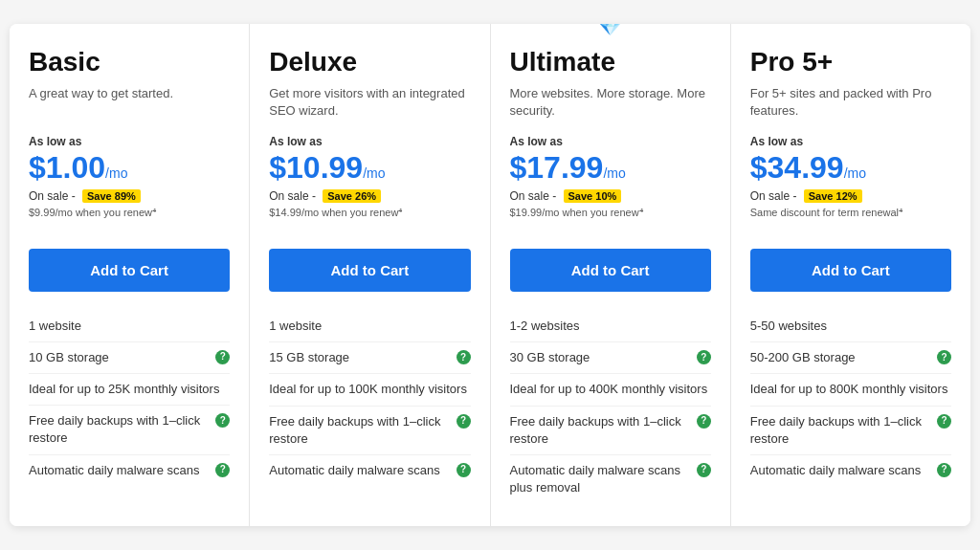 The width and height of the screenshot is (980, 550). What do you see at coordinates (601, 358) in the screenshot?
I see `feature-text: 30 GB storage` at bounding box center [601, 358].